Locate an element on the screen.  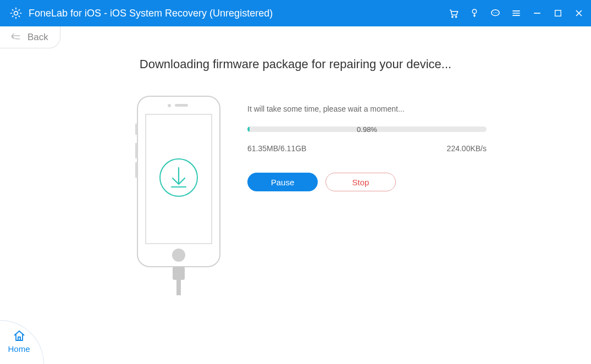
progress-bar is located at coordinates (367, 129).